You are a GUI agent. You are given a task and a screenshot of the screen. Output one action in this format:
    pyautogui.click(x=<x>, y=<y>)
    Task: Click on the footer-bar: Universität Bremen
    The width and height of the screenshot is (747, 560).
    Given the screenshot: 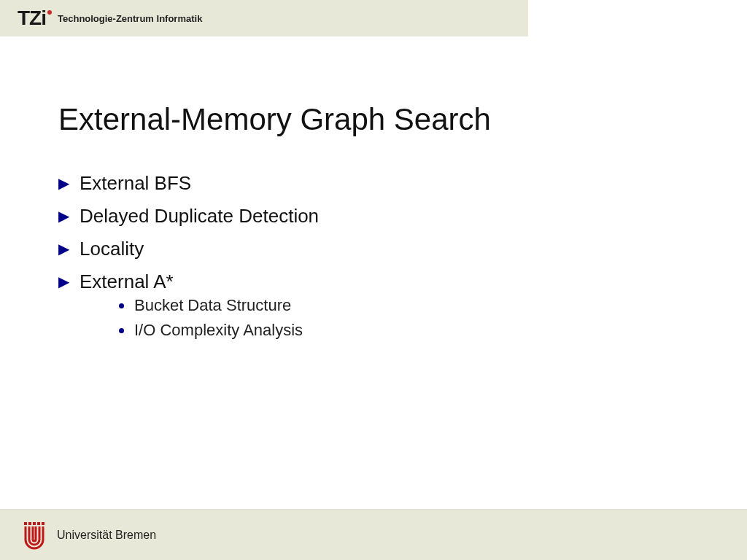 What is the action you would take?
    pyautogui.click(x=374, y=534)
    